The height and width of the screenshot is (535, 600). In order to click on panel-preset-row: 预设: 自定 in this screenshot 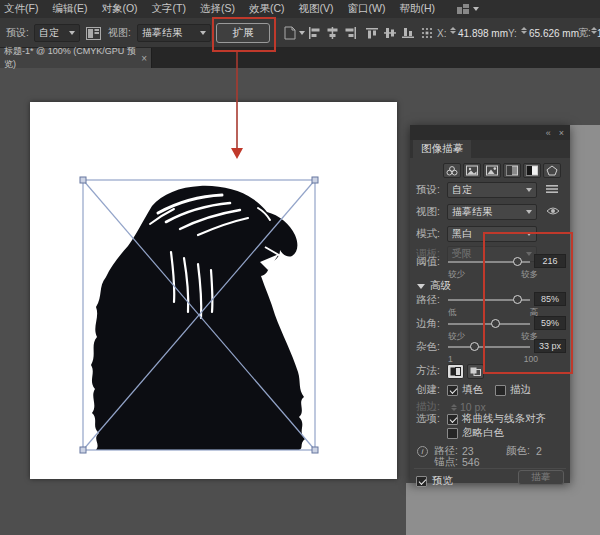, I will do `click(490, 190)`.